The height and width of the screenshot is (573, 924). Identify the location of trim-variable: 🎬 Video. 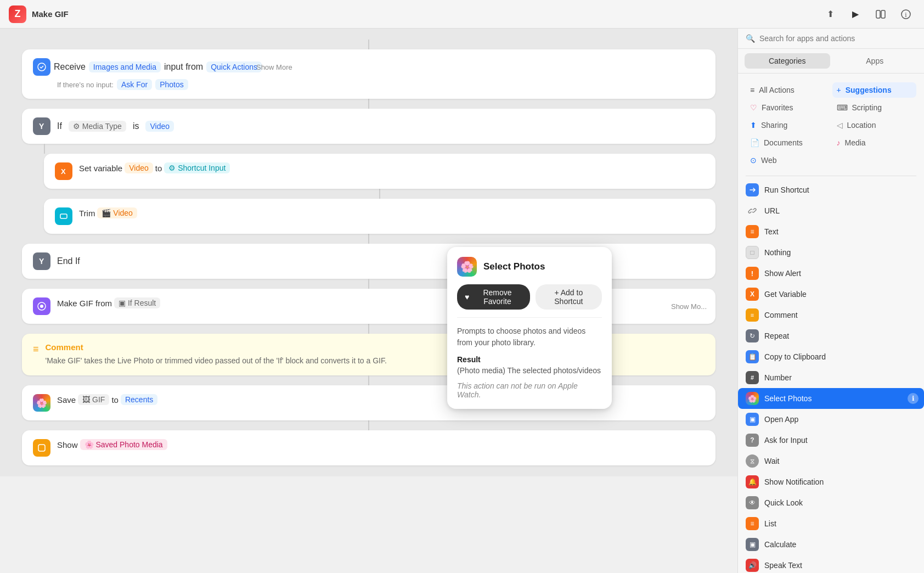
(117, 213).